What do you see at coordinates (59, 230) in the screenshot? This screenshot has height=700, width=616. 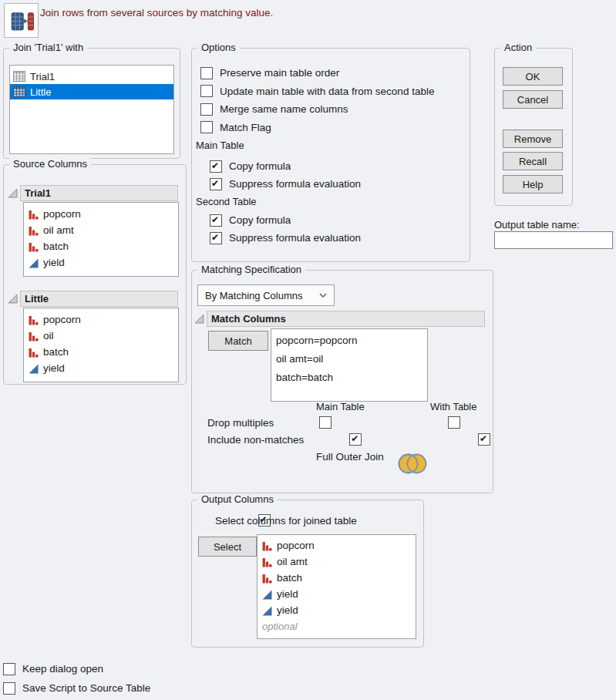 I see `column-label: oil amt` at bounding box center [59, 230].